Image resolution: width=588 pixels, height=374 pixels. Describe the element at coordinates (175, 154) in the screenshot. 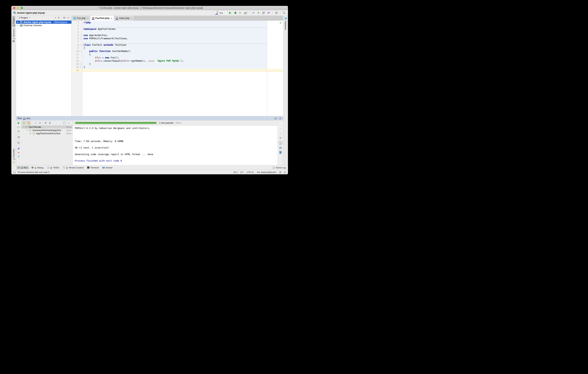

I see `console-line: Generating code coverage report in HTML …` at that location.